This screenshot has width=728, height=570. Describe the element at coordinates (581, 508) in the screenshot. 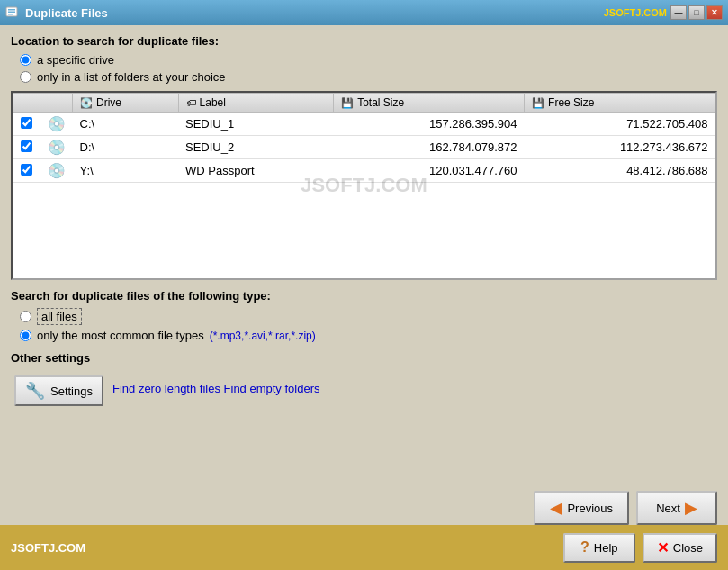

I see `previous-button: ◀ Previous` at that location.